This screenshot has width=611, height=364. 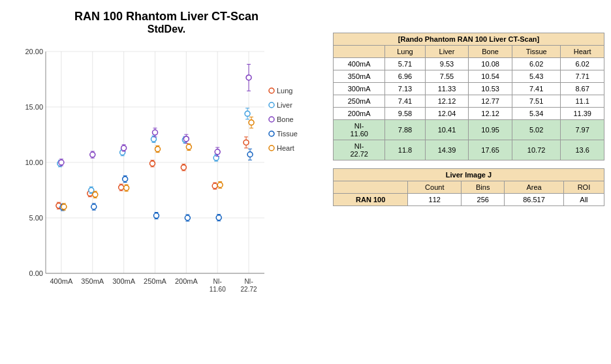 What do you see at coordinates (37, 218) in the screenshot?
I see `svg-text: 5.00` at bounding box center [37, 218].